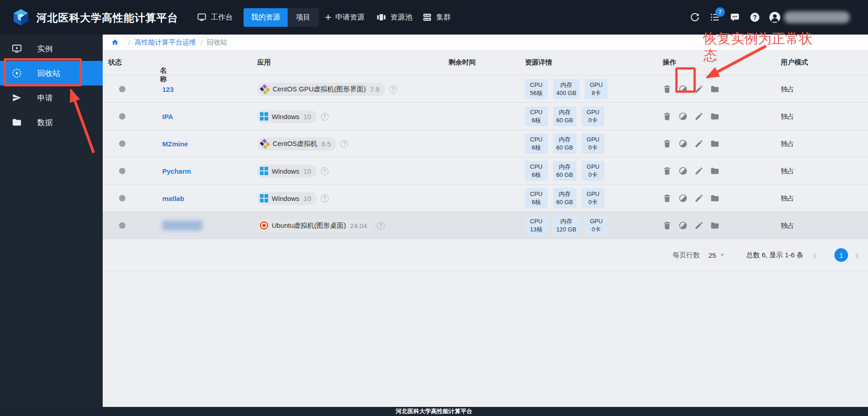 This screenshot has height=416, width=868. What do you see at coordinates (485, 89) in the screenshot?
I see `table-row: 123 CentOS GPU虚拟机(图形界面) 7.9 CPU56核 内存400…` at bounding box center [485, 89].